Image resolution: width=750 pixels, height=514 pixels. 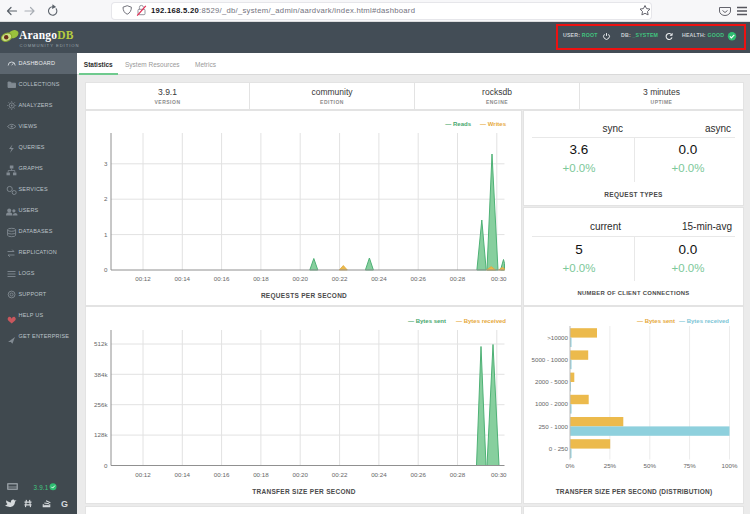 What do you see at coordinates (552, 382) in the screenshot?
I see `svg-text: 2000 - 5000` at bounding box center [552, 382].